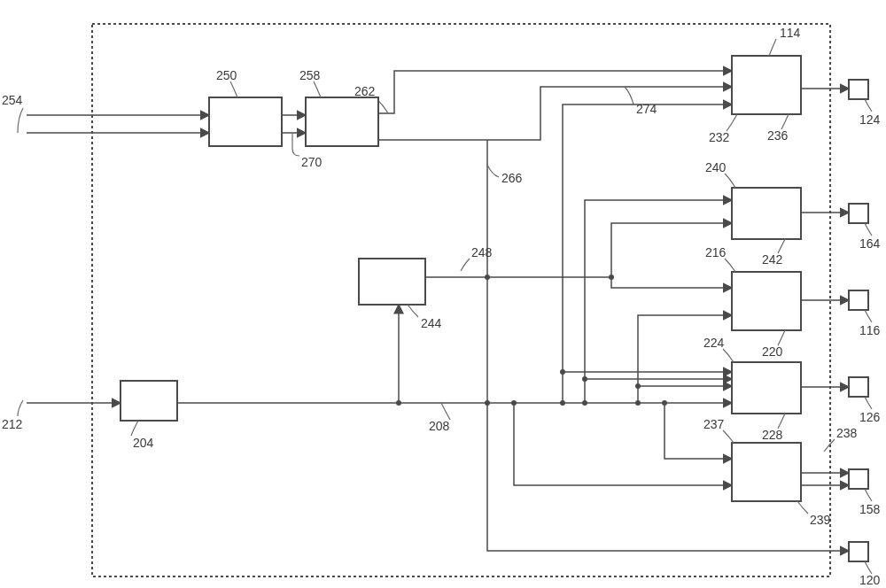 This screenshot has width=886, height=588. I want to click on label-254: 254, so click(12, 100).